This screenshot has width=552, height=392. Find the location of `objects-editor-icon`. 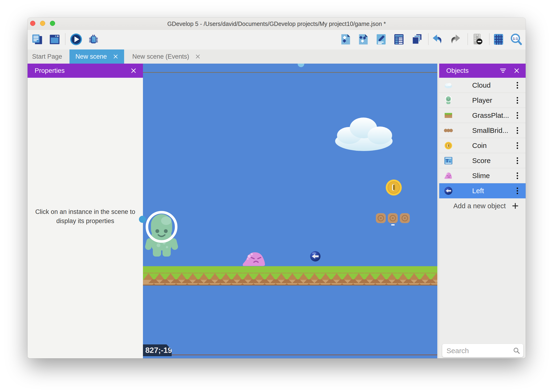

objects-editor-icon is located at coordinates (346, 39).